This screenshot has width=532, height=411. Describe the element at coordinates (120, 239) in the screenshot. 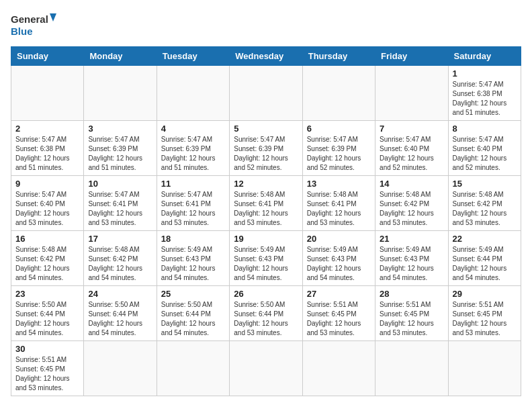

I see `day-number: 17` at that location.